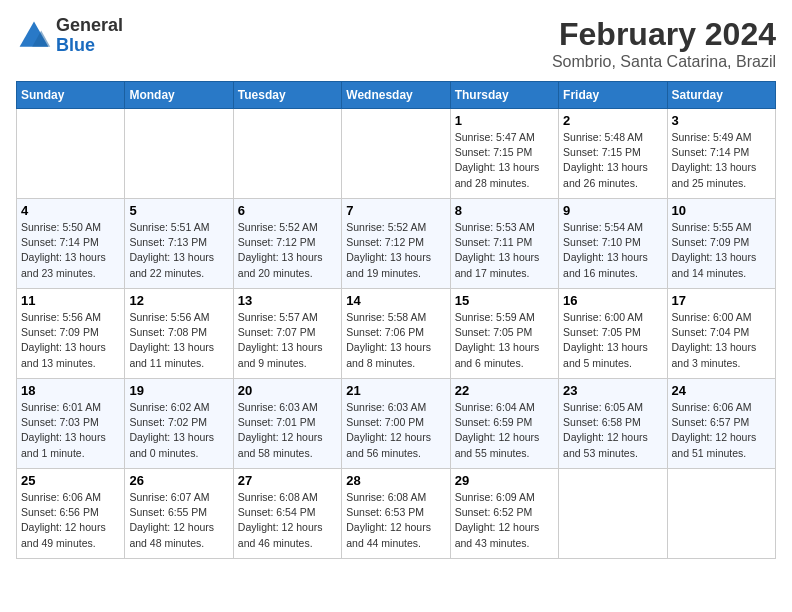 The height and width of the screenshot is (612, 792). Describe the element at coordinates (70, 390) in the screenshot. I see `day-number: 18` at that location.